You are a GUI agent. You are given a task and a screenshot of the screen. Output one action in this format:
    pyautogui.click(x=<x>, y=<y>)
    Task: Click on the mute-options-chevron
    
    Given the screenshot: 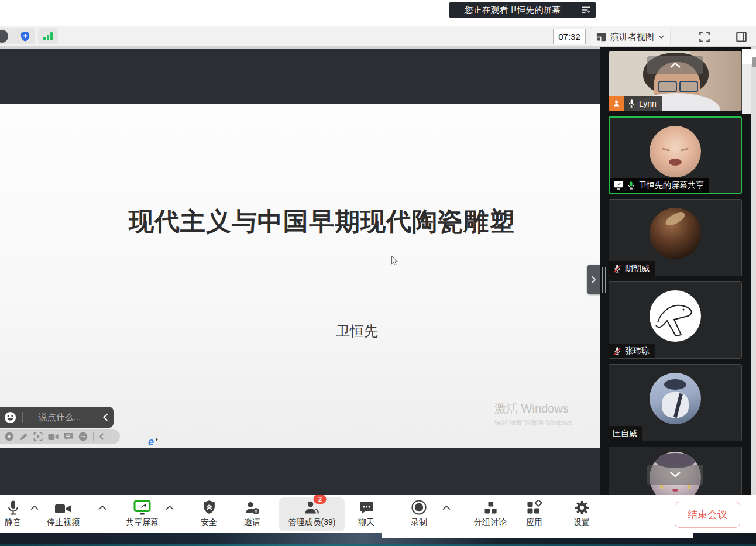 What is the action you would take?
    pyautogui.click(x=35, y=508)
    